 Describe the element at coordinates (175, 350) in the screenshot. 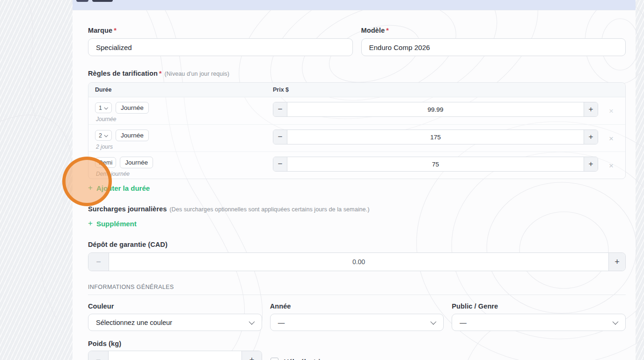

I see `weight-field-group: Poids (kg) − — +` at that location.